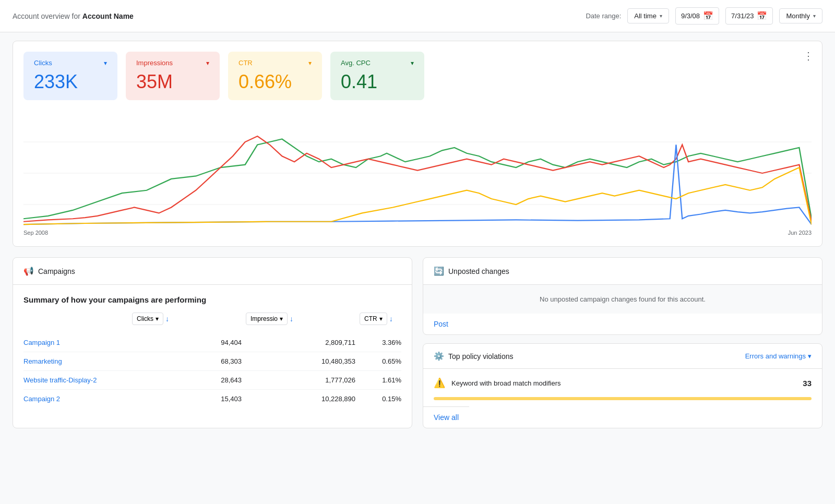  Describe the element at coordinates (441, 324) in the screenshot. I see `post-button: Post` at that location.